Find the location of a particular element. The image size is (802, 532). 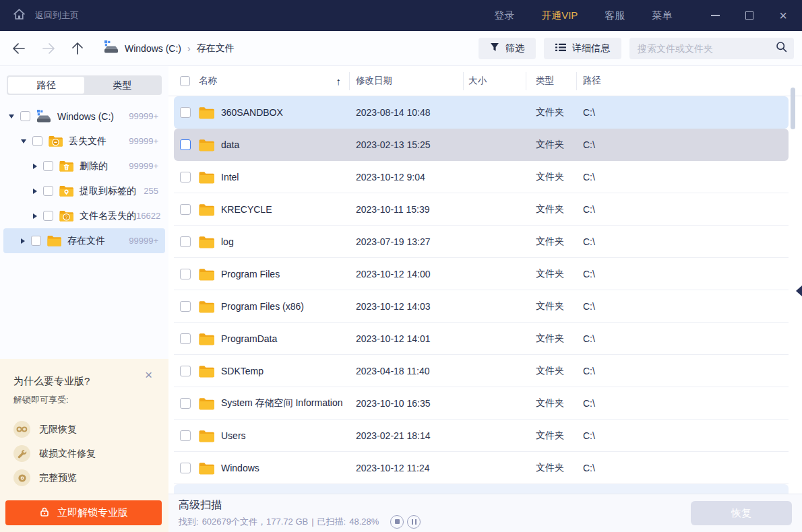

select-all-checkbox is located at coordinates (185, 81).